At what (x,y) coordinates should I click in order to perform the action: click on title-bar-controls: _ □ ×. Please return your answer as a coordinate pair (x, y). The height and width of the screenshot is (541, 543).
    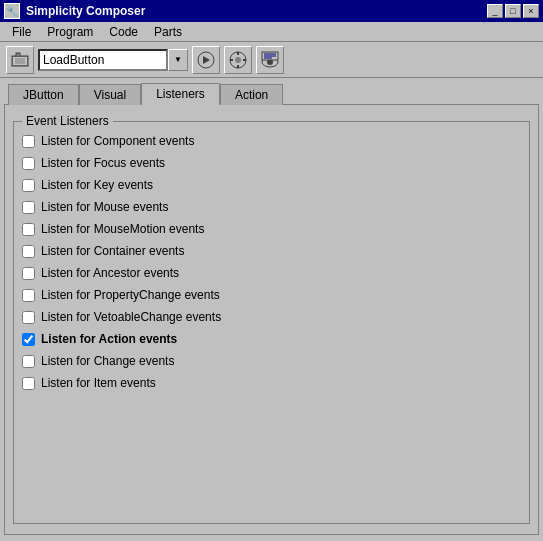
    Looking at the image, I should click on (513, 11).